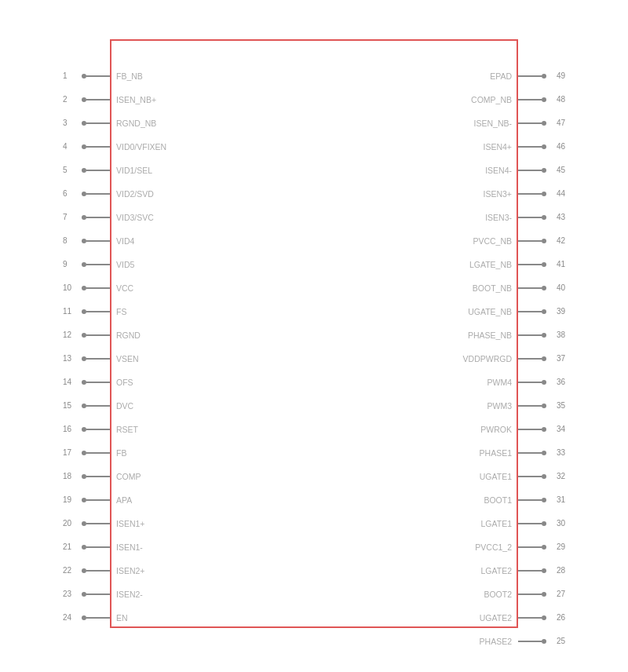 The width and height of the screenshot is (628, 672). Describe the element at coordinates (68, 335) in the screenshot. I see `pin-number: 12` at that location.